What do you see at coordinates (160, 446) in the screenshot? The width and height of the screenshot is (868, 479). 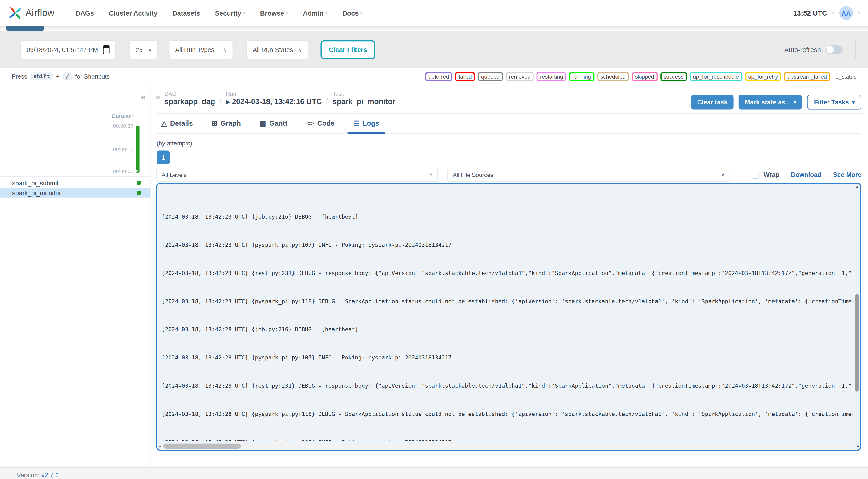 I see `scroll-left-icon: ◂` at bounding box center [160, 446].